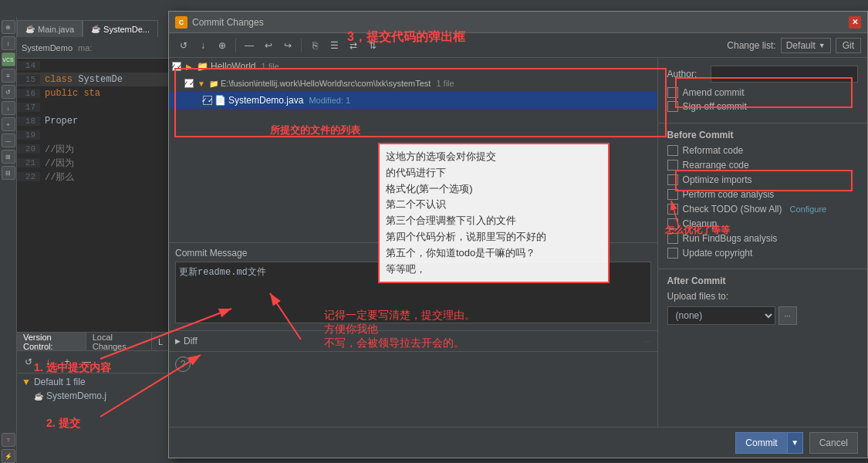 This screenshot has width=868, height=463. Describe the element at coordinates (673, 180) in the screenshot. I see `optimize-checkbox` at that location.